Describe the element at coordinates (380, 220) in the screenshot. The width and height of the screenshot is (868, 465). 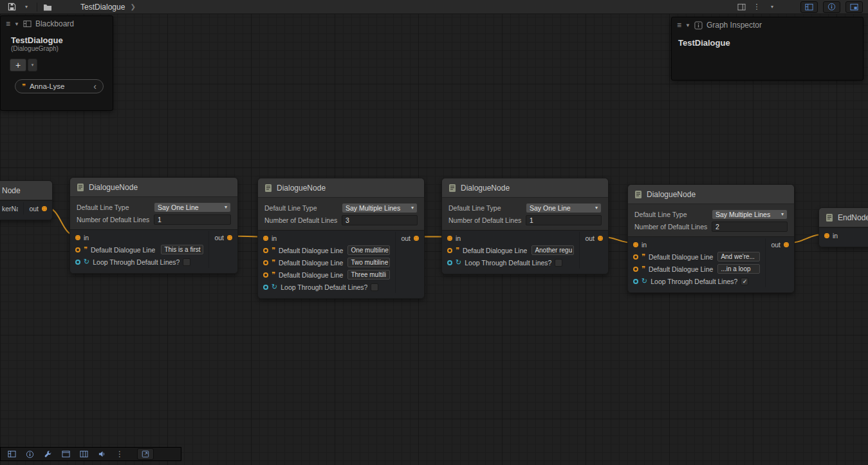
I see `number-of-lines-input: 3` at that location.